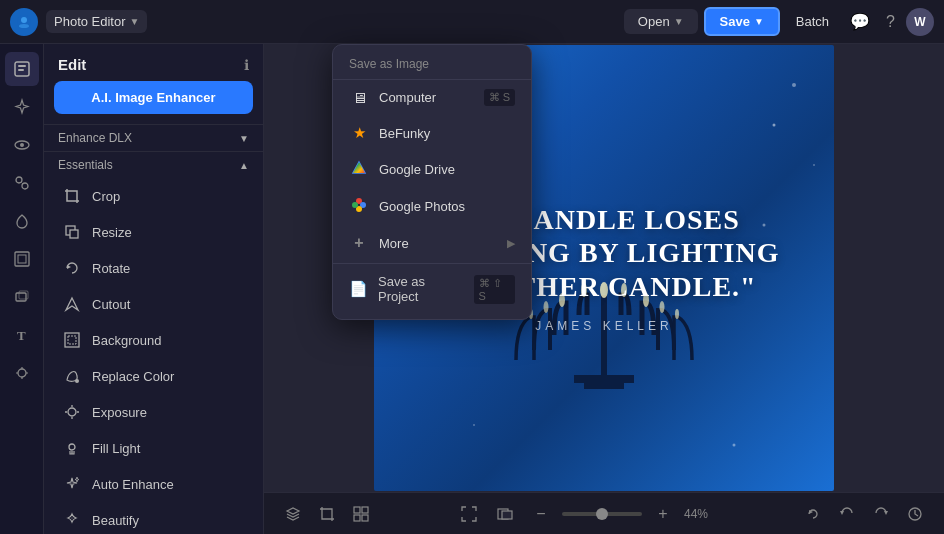 This screenshot has width=944, height=534. What do you see at coordinates (22, 183) in the screenshot?
I see `rail-effects-button` at bounding box center [22, 183].